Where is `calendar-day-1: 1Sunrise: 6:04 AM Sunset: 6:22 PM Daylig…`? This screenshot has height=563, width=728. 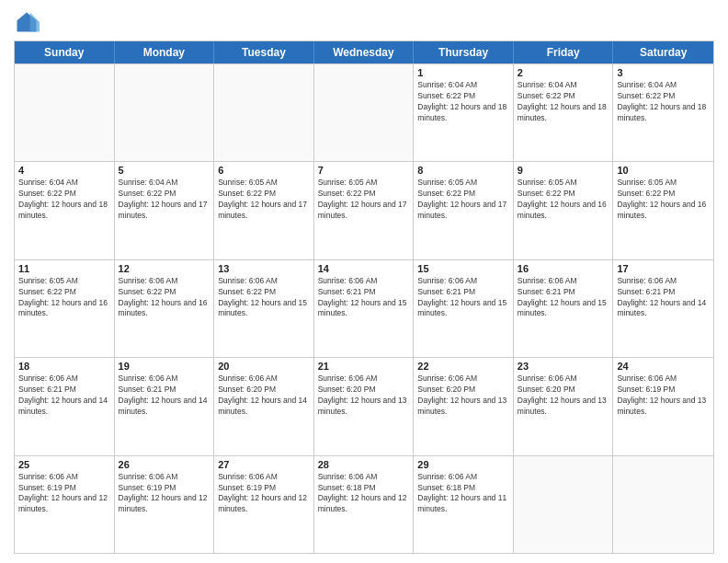
calendar-day-1: 1Sunrise: 6:04 AM Sunset: 6:22 PM Daylig… is located at coordinates (463, 112).